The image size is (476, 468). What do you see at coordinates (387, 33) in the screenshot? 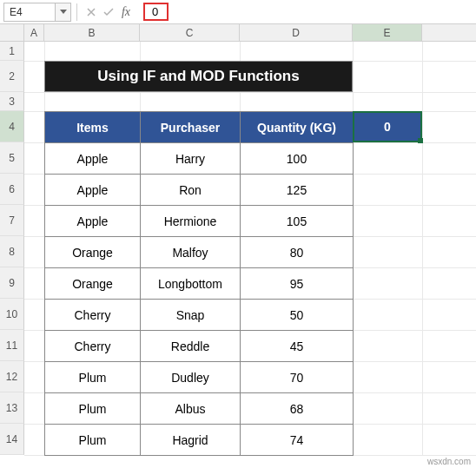
I see `col-header-E: E` at bounding box center [387, 33].